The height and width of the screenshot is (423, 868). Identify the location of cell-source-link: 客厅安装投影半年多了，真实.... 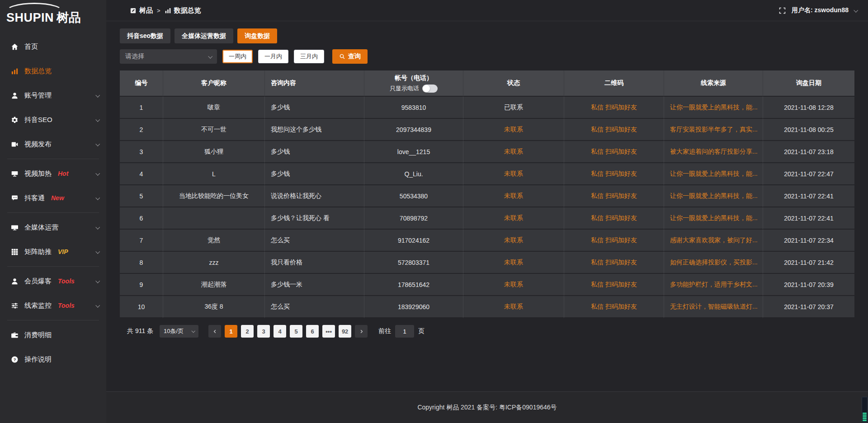
(713, 130).